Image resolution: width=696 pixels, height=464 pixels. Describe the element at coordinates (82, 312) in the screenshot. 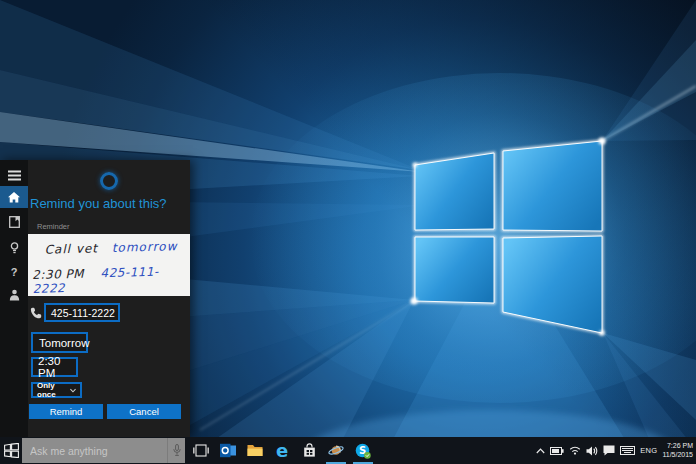

I see `phone-number-field: 425-111-2222` at that location.